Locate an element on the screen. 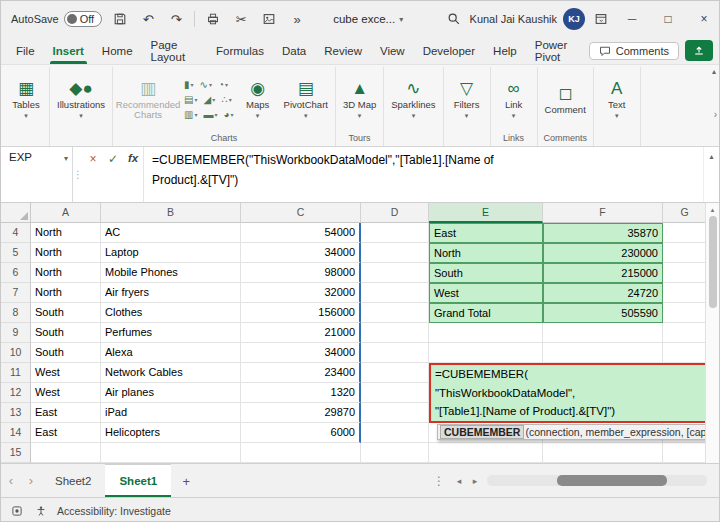 The width and height of the screenshot is (720, 522). line-chart-icon: ∿▾ is located at coordinates (206, 84).